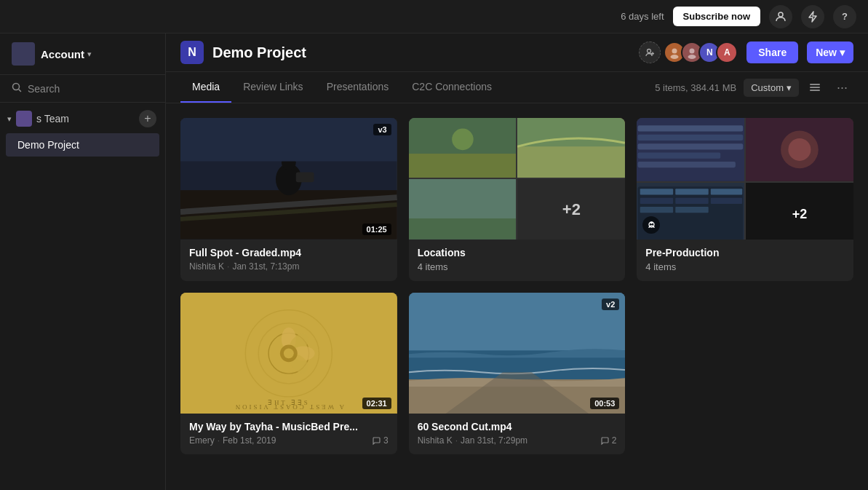  Describe the element at coordinates (605, 403) in the screenshot. I see `duration-badge-sixty-second: 00:53` at that location.